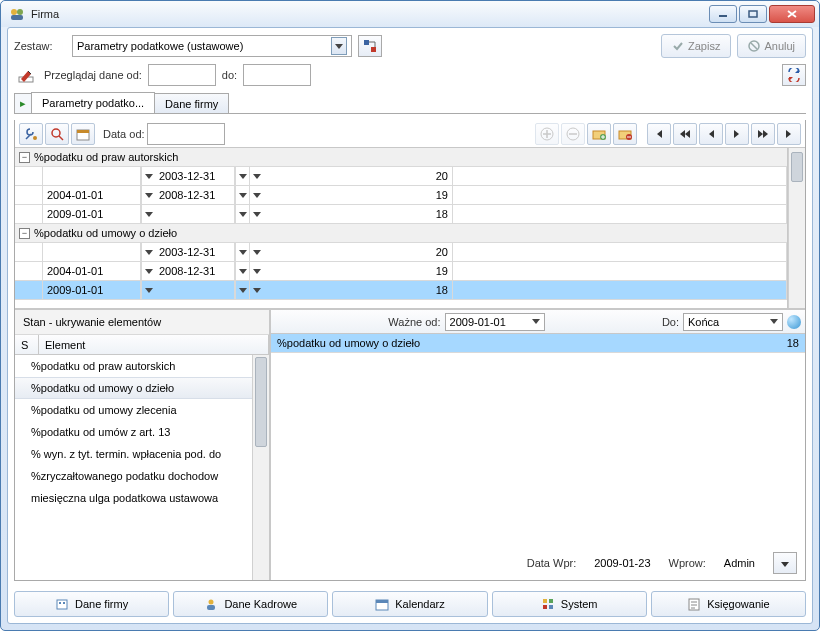  What do you see at coordinates (23, 103) in the screenshot?
I see `run-handle: ▸` at bounding box center [23, 103].